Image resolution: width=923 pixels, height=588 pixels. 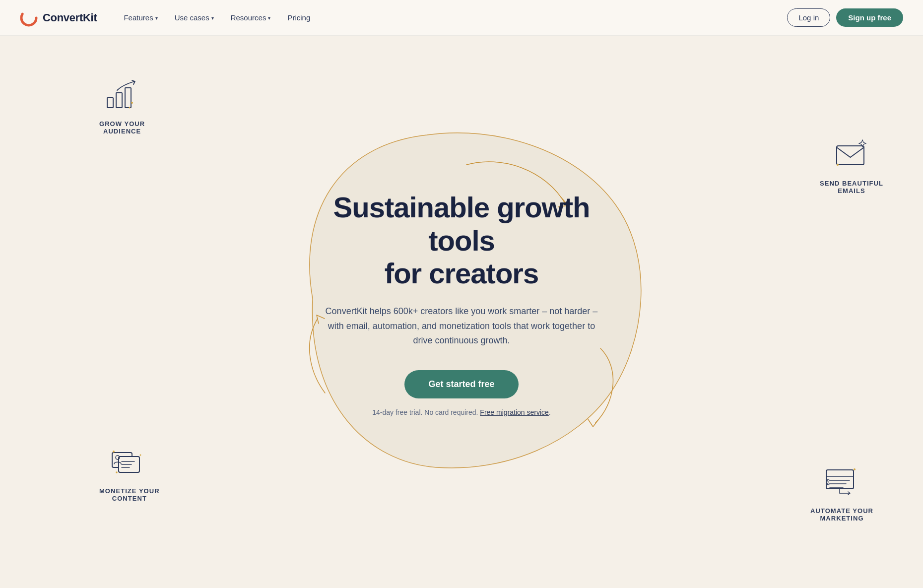 What do you see at coordinates (122, 105) in the screenshot?
I see `callout-grow: GROW YOUR AUDIENCE` at bounding box center [122, 105].